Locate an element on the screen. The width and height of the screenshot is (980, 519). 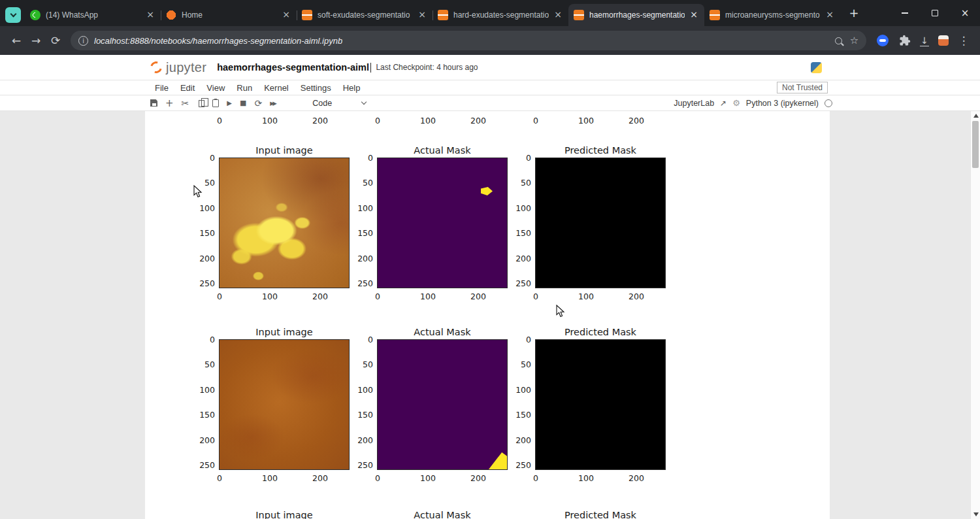
maximize-button is located at coordinates (935, 13).